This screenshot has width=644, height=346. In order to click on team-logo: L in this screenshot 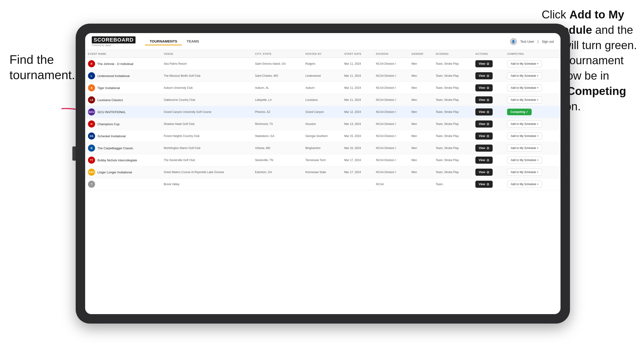, I will do `click(92, 76)`.